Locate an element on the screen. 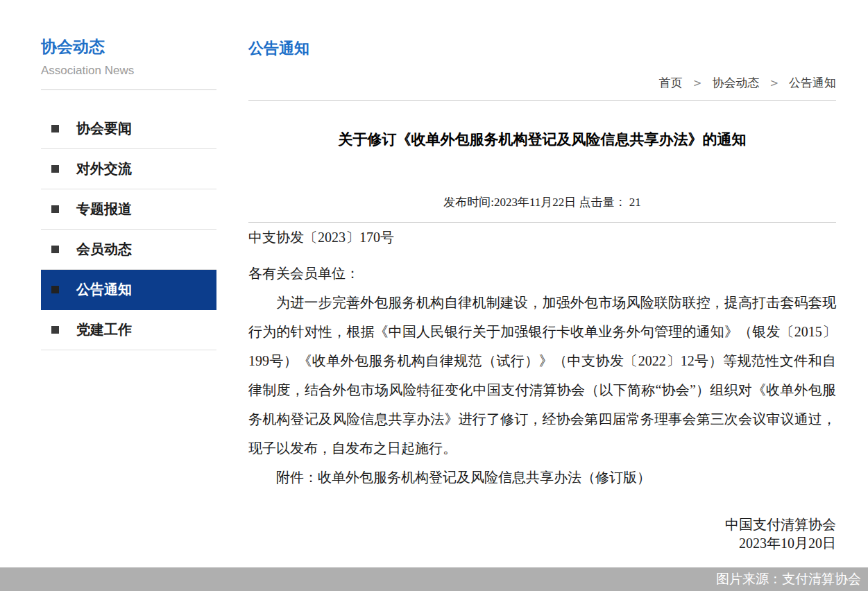 This screenshot has width=868, height=591. sidebar-item-announcements: 公告通知 is located at coordinates (129, 290).